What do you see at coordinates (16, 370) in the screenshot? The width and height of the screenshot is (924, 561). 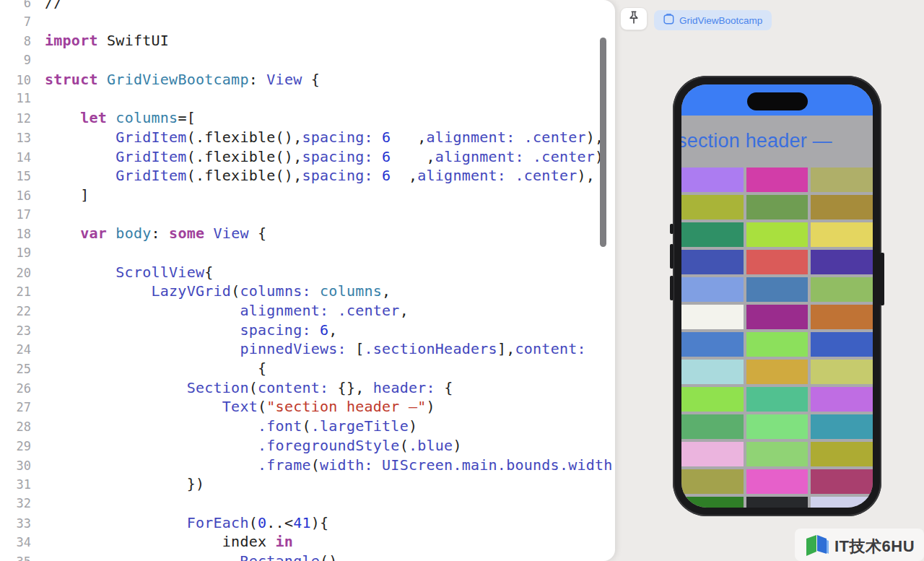 I see `line-number: 25` at bounding box center [16, 370].